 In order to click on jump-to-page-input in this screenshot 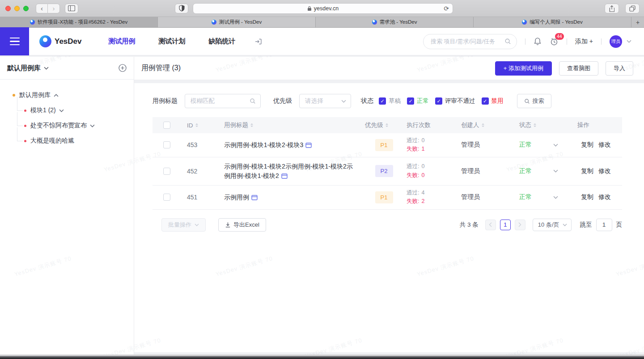, I will do `click(604, 225)`.